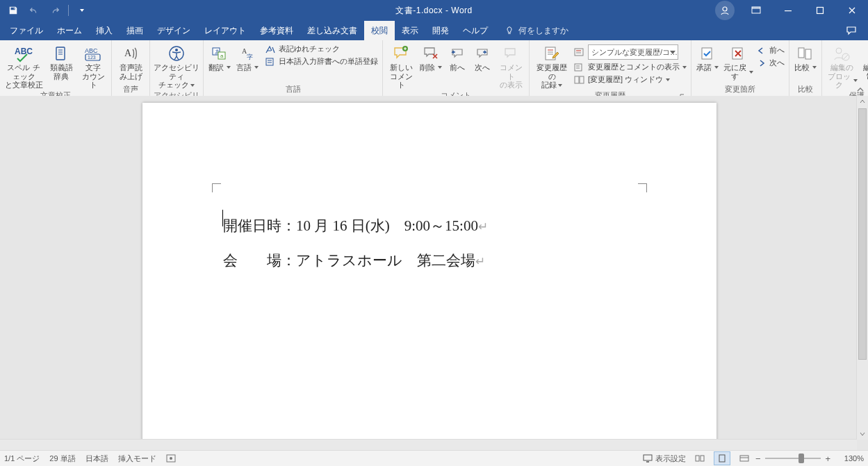 The image size is (868, 466). Describe the element at coordinates (738, 62) in the screenshot. I see `reject-button: 元に戻す` at that location.